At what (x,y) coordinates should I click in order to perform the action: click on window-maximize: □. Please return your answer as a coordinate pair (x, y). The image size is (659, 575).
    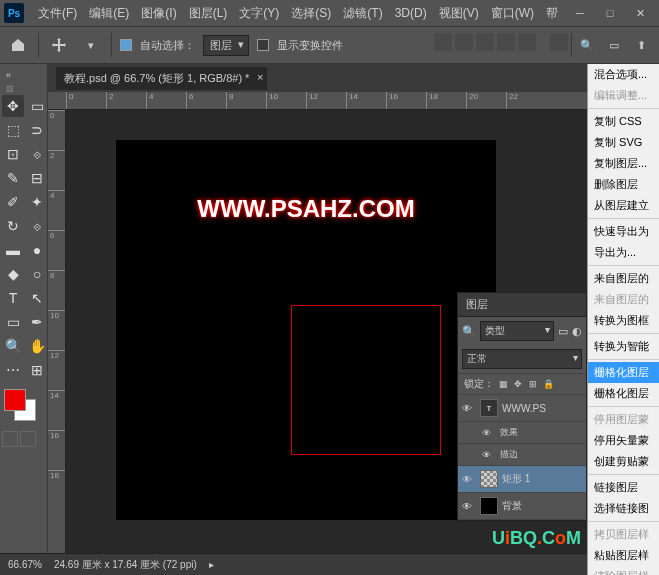
    Looking at the image, I should click on (610, 13).